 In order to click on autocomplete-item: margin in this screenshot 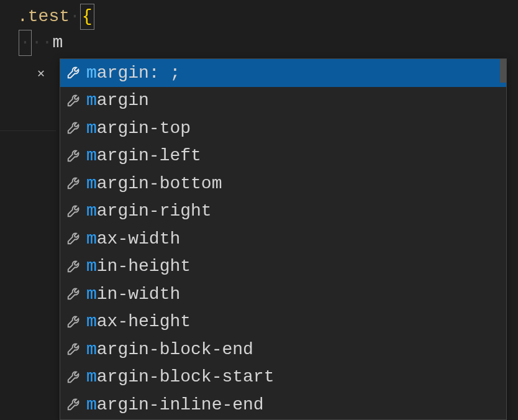, I will do `click(283, 101)`.